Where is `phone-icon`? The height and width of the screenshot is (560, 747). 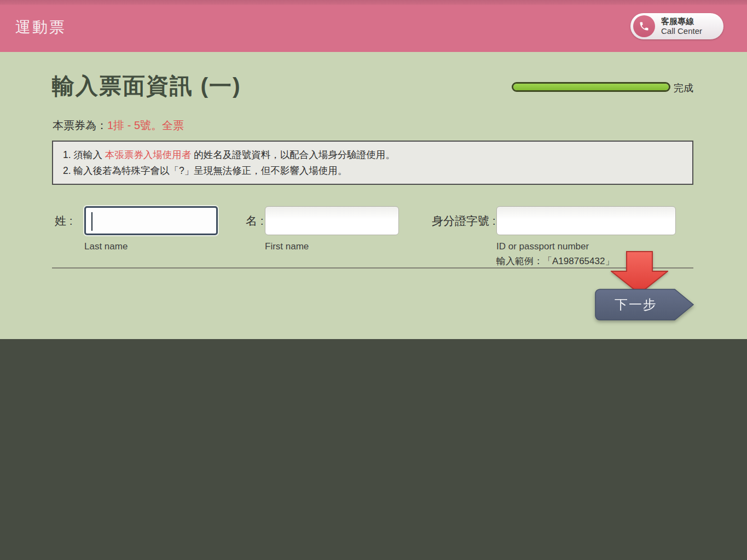
phone-icon is located at coordinates (644, 26).